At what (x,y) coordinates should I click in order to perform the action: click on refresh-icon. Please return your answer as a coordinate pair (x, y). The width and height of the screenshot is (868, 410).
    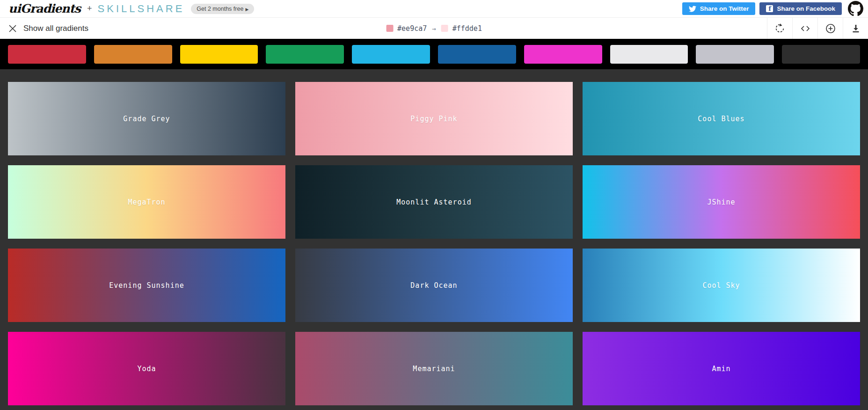
    Looking at the image, I should click on (780, 28).